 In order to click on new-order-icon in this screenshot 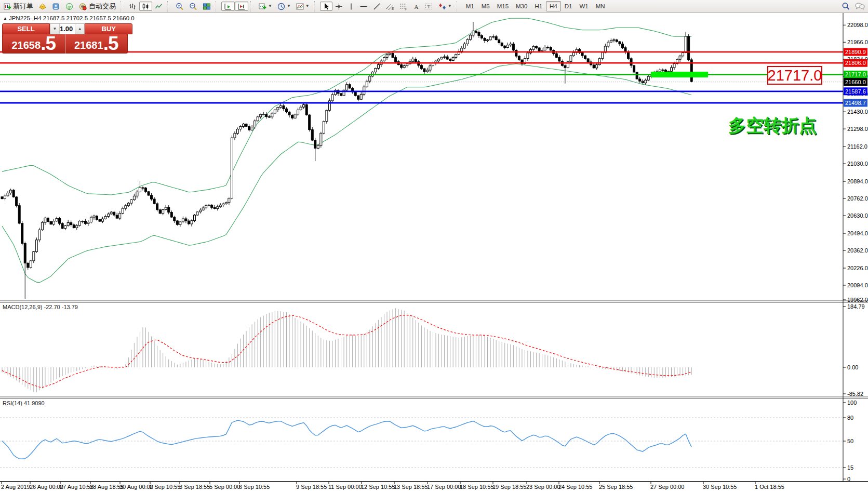, I will do `click(7, 6)`.